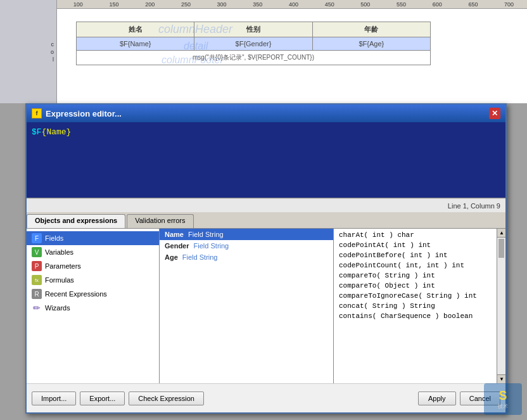 The image size is (527, 420). I want to click on method-item: codePointBefore( int ) int, so click(414, 255).